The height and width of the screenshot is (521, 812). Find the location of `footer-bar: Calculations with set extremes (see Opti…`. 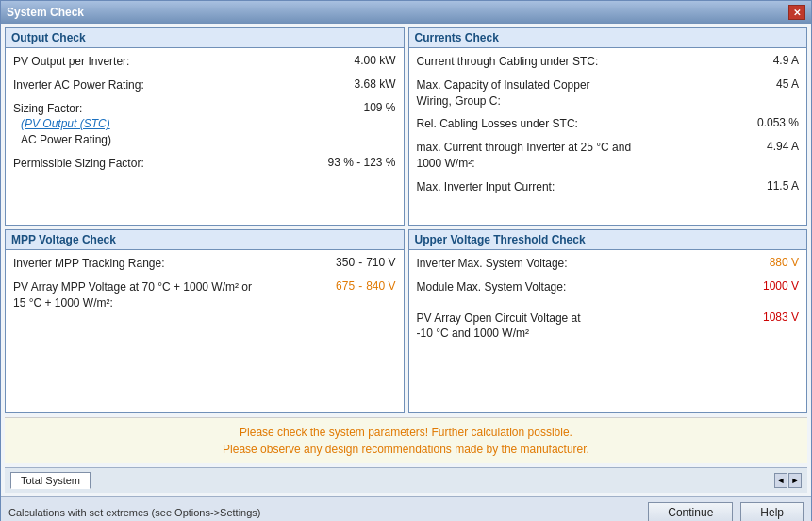

footer-bar: Calculations with set extremes (see Opti… is located at coordinates (406, 509).